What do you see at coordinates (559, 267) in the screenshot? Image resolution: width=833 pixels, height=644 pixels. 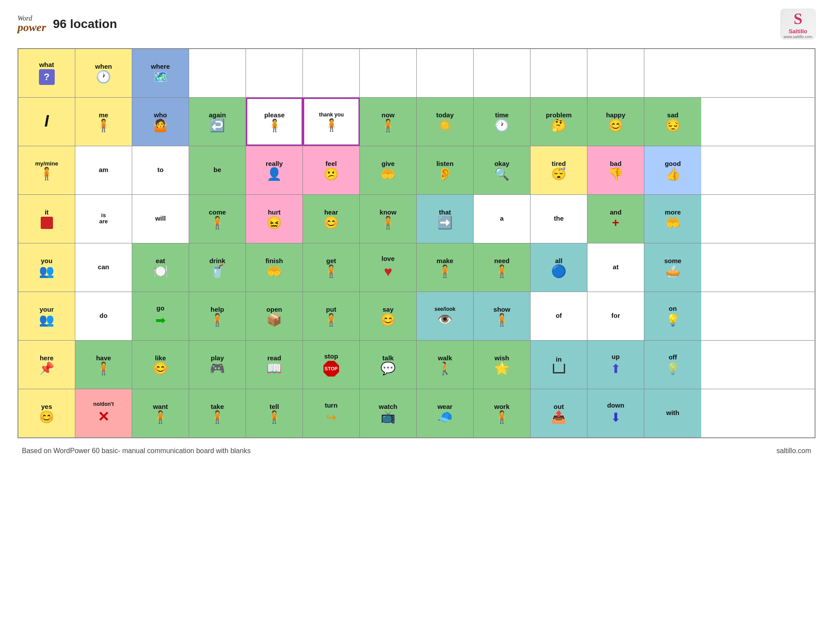 I see `cell-all: all 🔵` at bounding box center [559, 267].